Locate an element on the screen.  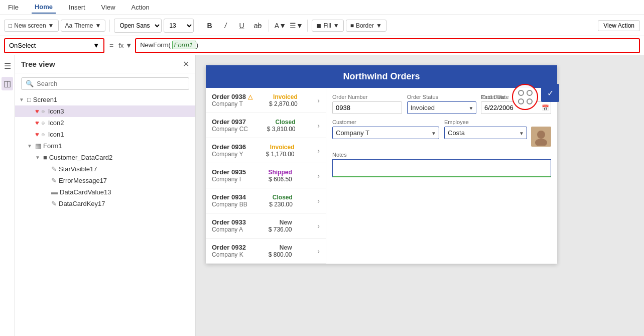
order-amount-0936: $ 1,170.00 is located at coordinates (280, 154).